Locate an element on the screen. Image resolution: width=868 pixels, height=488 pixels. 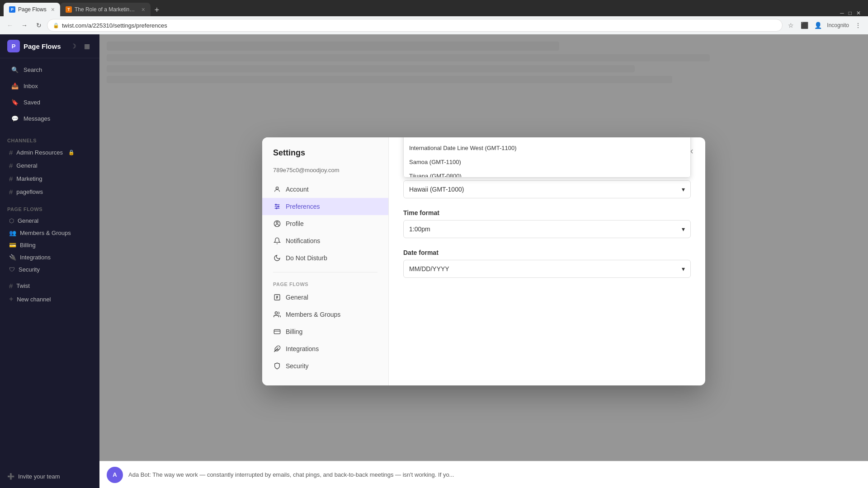
settings-nav-pf-billing: Billing is located at coordinates (326, 332).